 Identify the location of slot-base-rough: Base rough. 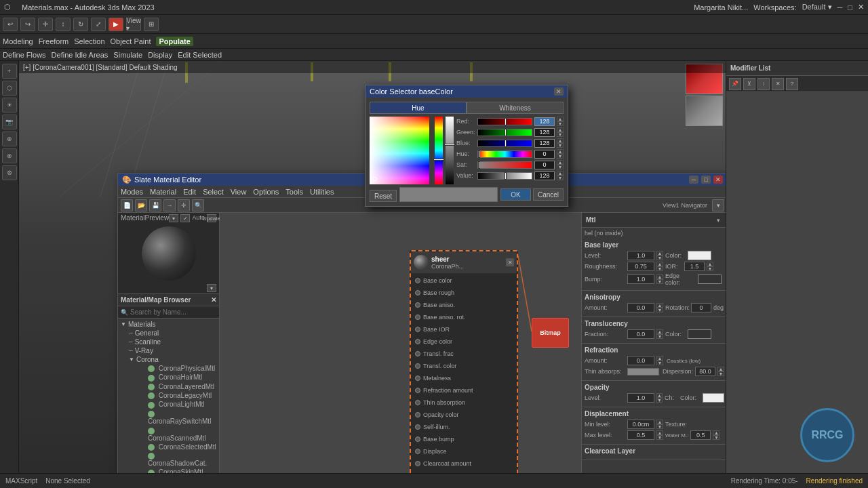
(464, 293).